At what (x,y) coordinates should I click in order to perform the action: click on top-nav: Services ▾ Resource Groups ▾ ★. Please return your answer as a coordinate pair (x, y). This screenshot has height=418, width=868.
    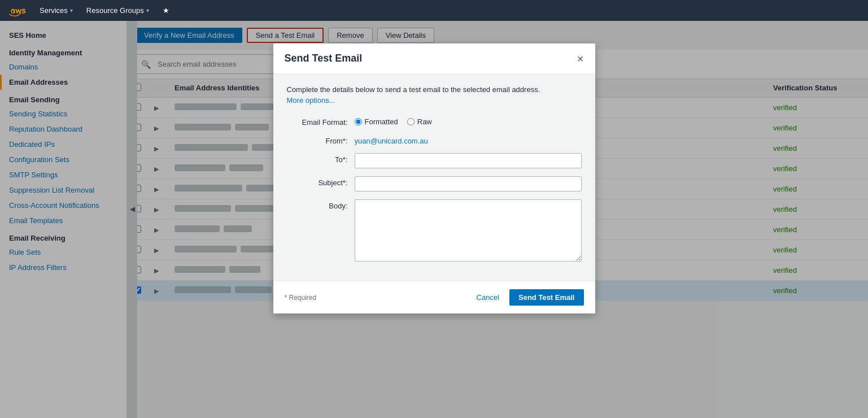
    Looking at the image, I should click on (434, 10).